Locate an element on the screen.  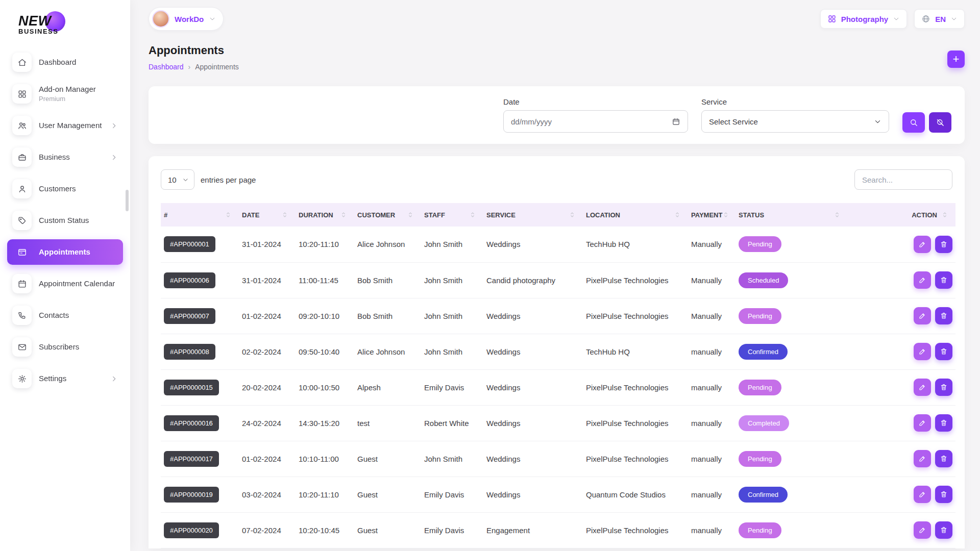
sidebar-item-business: Business is located at coordinates (65, 157).